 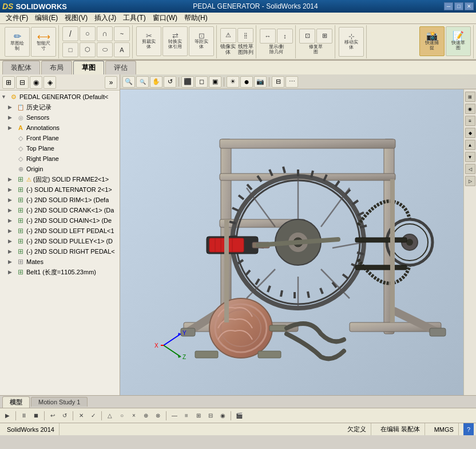 I want to click on toolbar-polygon-button: ⬡, so click(x=88, y=50).